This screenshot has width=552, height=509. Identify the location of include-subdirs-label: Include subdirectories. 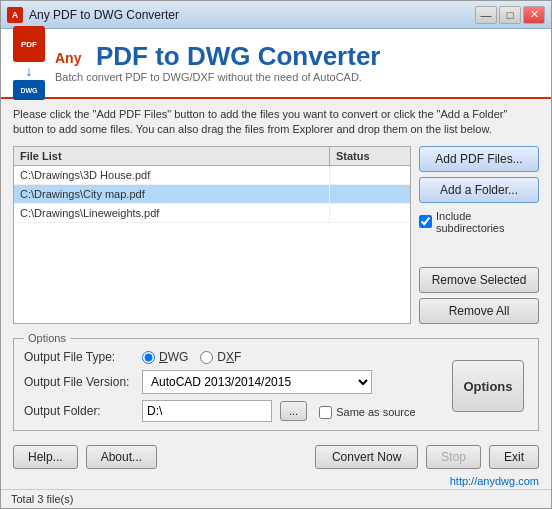
(488, 222).